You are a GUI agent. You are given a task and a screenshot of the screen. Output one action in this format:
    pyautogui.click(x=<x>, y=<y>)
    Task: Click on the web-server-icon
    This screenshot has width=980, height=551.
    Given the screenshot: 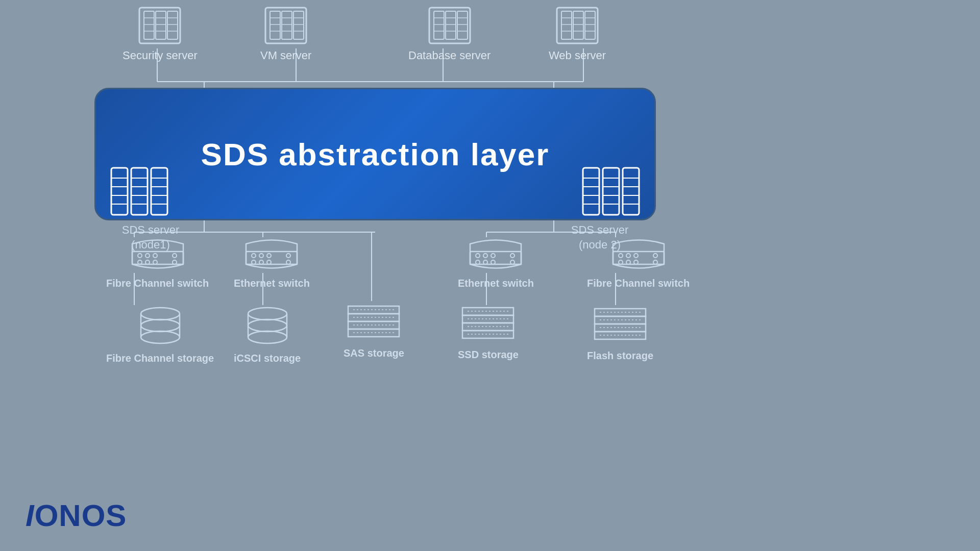 What is the action you would take?
    pyautogui.click(x=577, y=26)
    